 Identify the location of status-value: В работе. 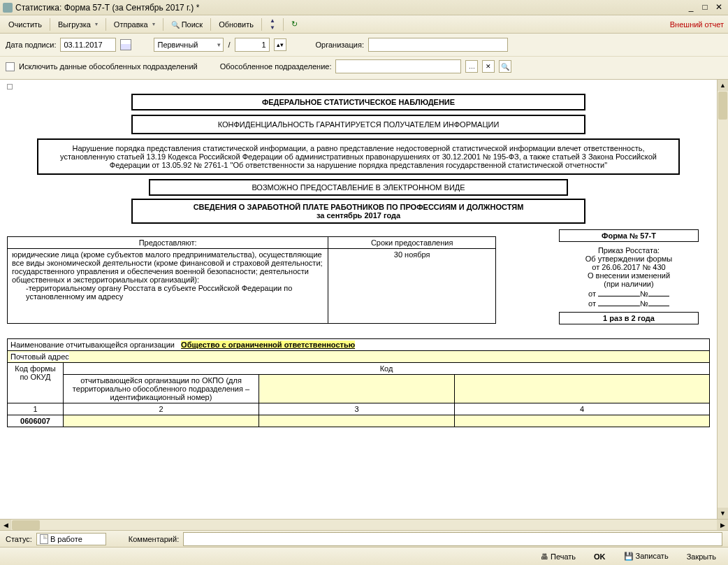
(66, 539).